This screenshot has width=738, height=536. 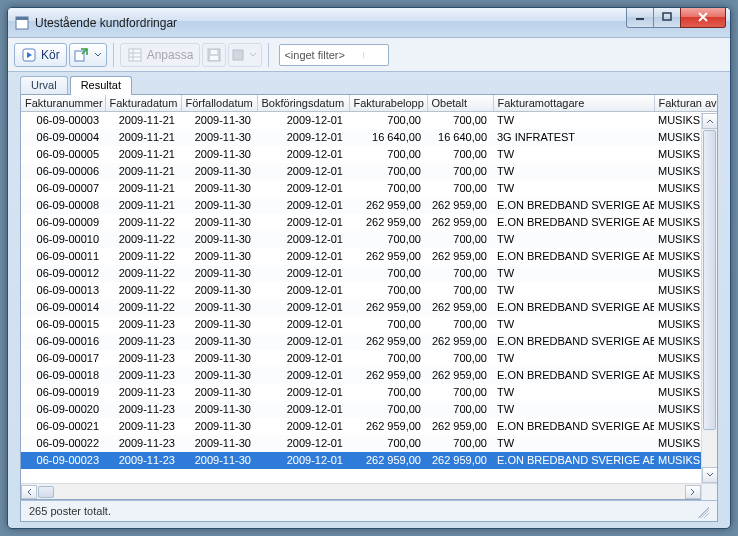 What do you see at coordinates (369, 491) in the screenshot?
I see `horizontal-scrollbar` at bounding box center [369, 491].